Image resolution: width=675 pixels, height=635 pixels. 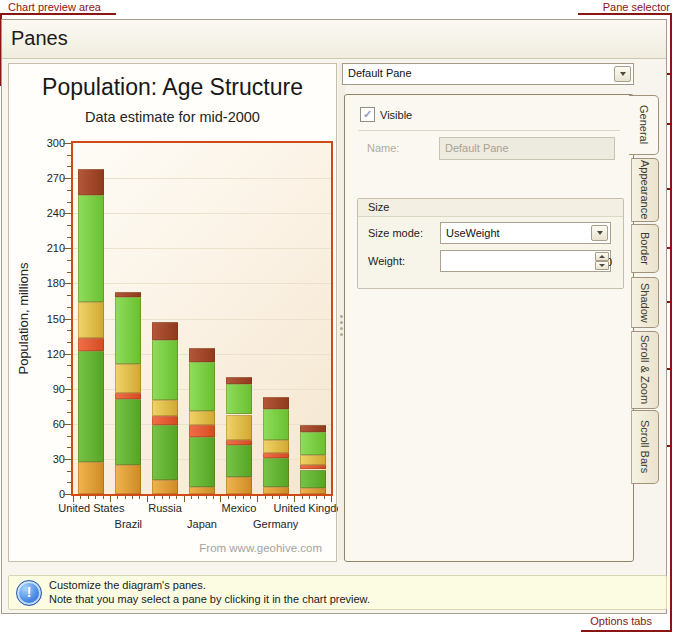 I want to click on y-tick-label: 120, so click(x=50, y=354).